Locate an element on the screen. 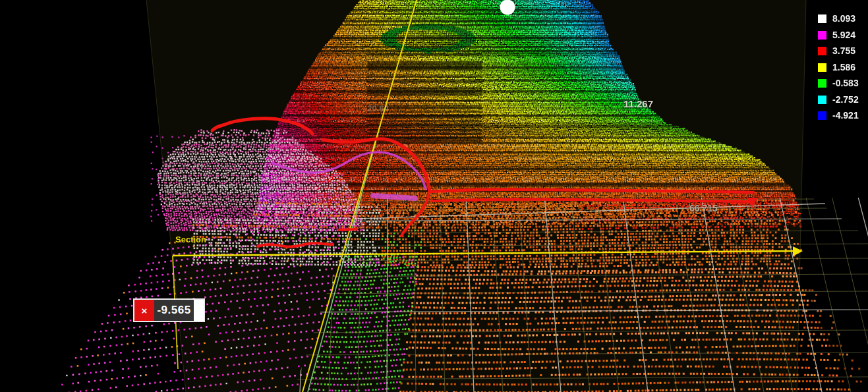 The height and width of the screenshot is (392, 868). legend-item: 1.586 is located at coordinates (838, 67).